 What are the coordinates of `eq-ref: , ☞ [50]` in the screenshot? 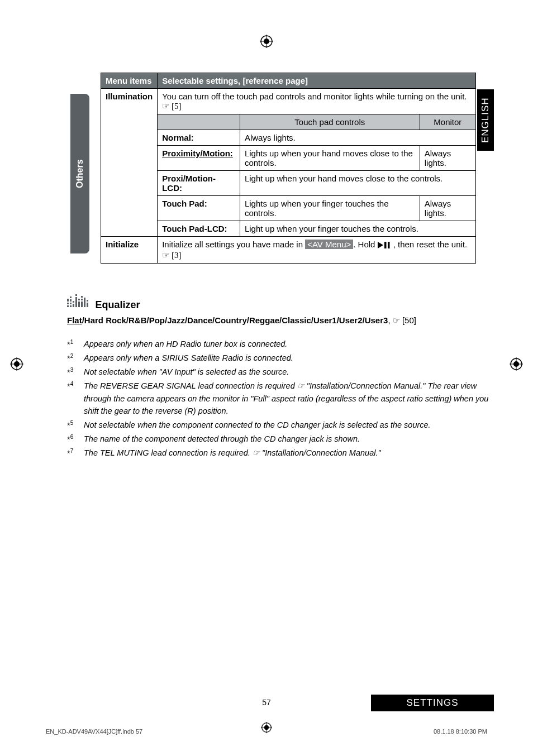 It's located at (402, 320).